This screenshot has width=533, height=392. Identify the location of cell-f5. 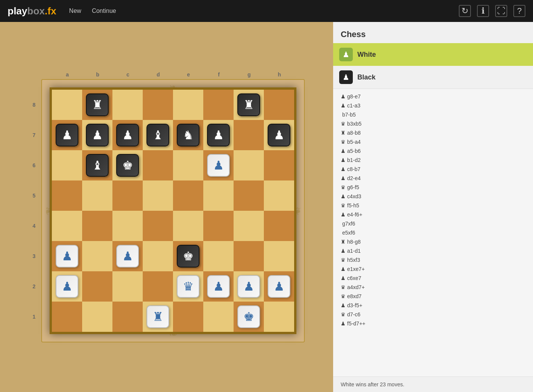
(218, 196).